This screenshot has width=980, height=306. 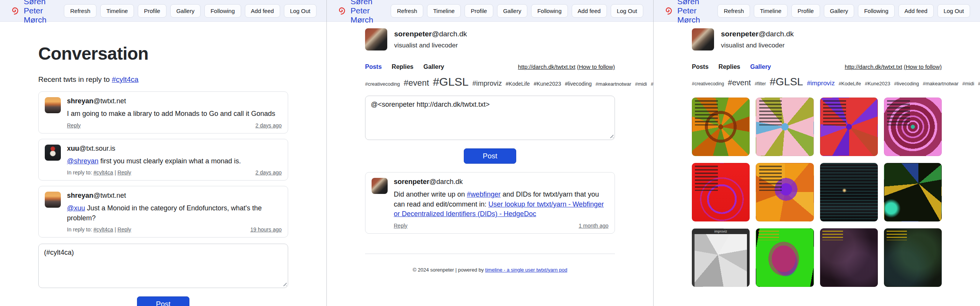 I want to click on thread-tag-link: #cylt4ca, so click(x=125, y=80).